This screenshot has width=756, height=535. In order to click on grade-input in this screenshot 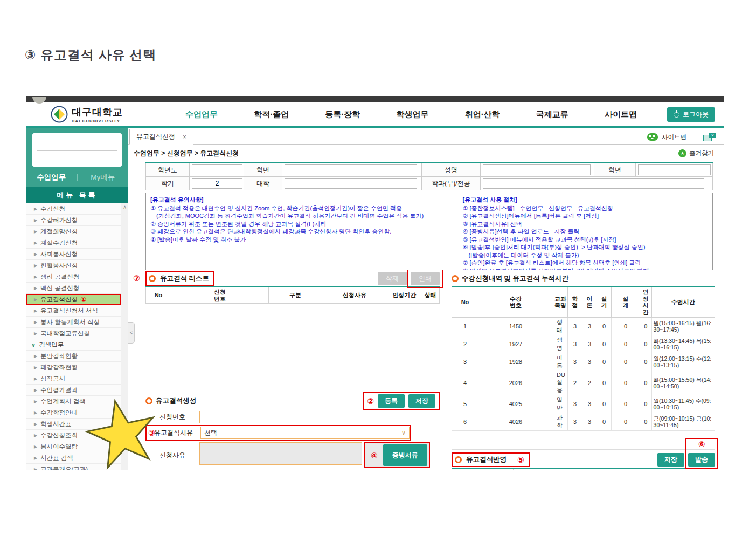, I will do `click(675, 170)`.